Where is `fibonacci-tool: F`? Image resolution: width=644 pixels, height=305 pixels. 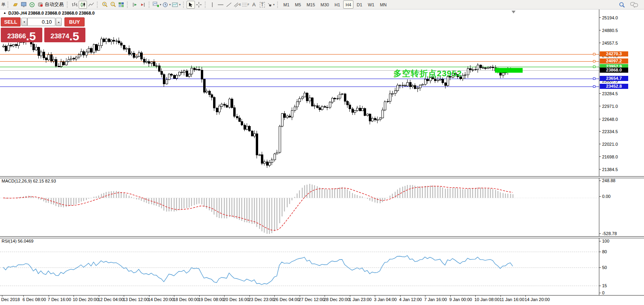 fibonacci-tool: F is located at coordinates (246, 5).